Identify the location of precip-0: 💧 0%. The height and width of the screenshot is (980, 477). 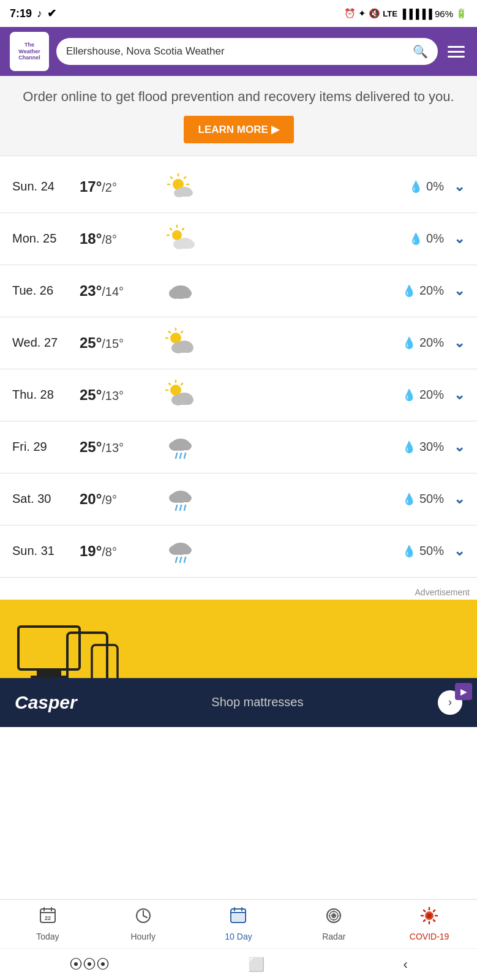
(328, 186).